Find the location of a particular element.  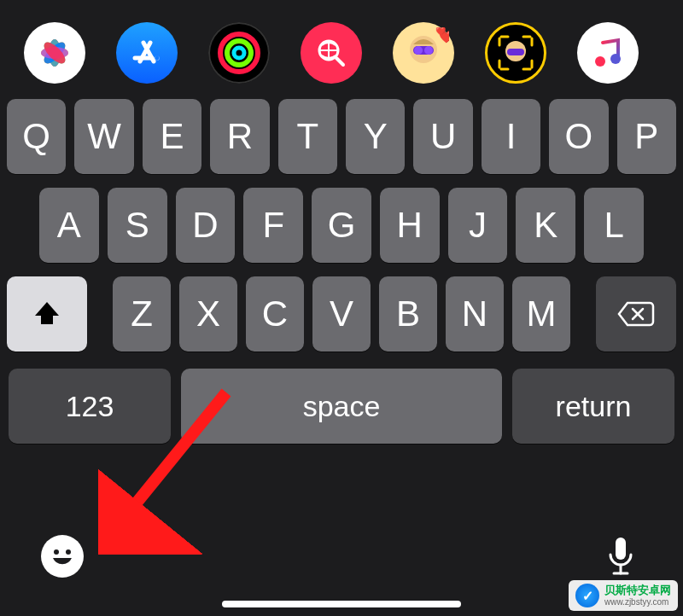

key-h: H is located at coordinates (410, 225).